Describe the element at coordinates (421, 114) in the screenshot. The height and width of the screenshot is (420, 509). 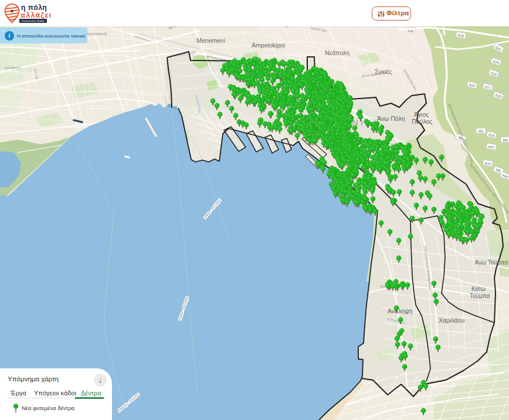
I see `svg-text: Άγιος` at that location.